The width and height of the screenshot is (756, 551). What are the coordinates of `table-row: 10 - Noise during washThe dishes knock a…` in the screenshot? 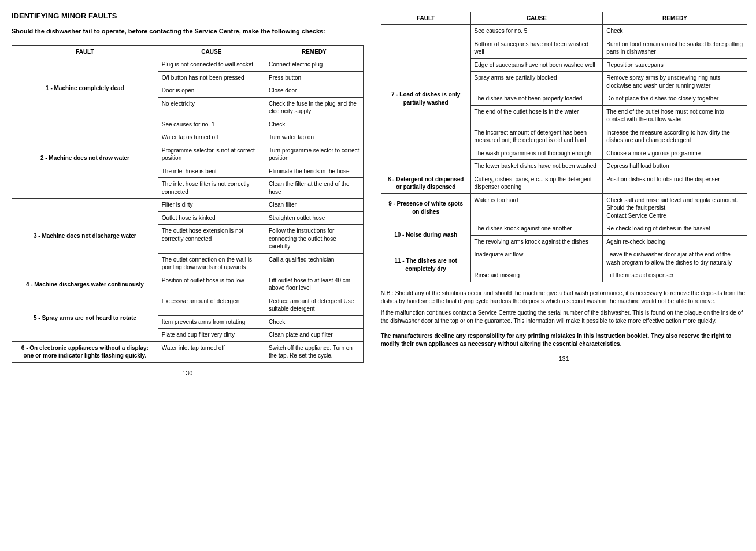 It's located at (564, 229).